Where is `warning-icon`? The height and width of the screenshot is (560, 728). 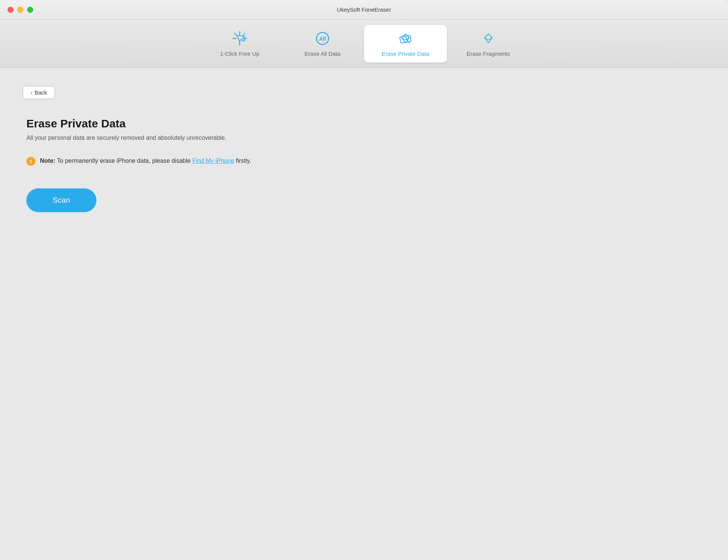 warning-icon is located at coordinates (31, 161).